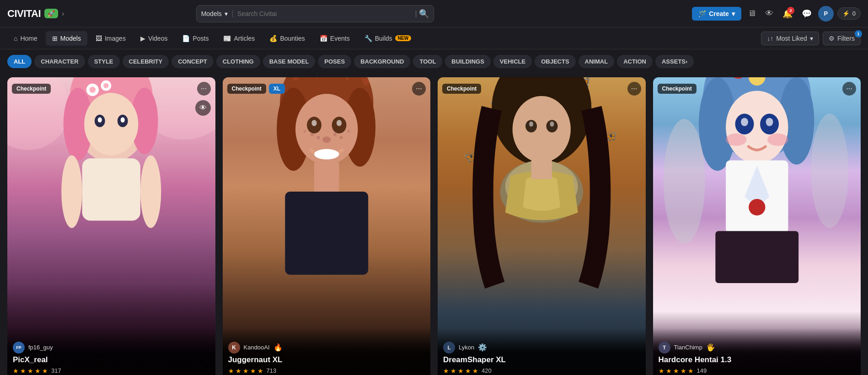  I want to click on secnav-posts-label: Posts, so click(200, 38).